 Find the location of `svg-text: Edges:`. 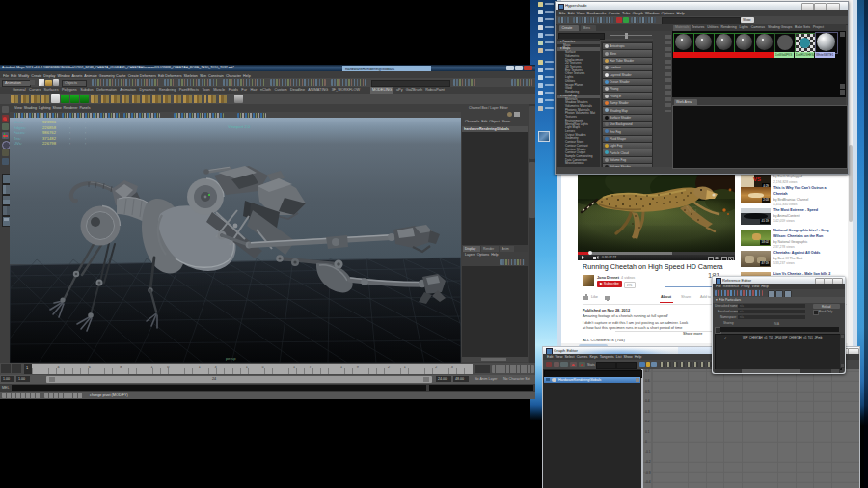

svg-text: Edges: is located at coordinates (19, 127).